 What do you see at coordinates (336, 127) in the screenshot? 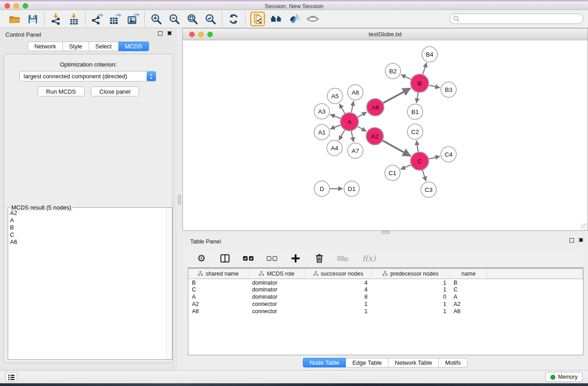
I see `edge-A-A1` at bounding box center [336, 127].